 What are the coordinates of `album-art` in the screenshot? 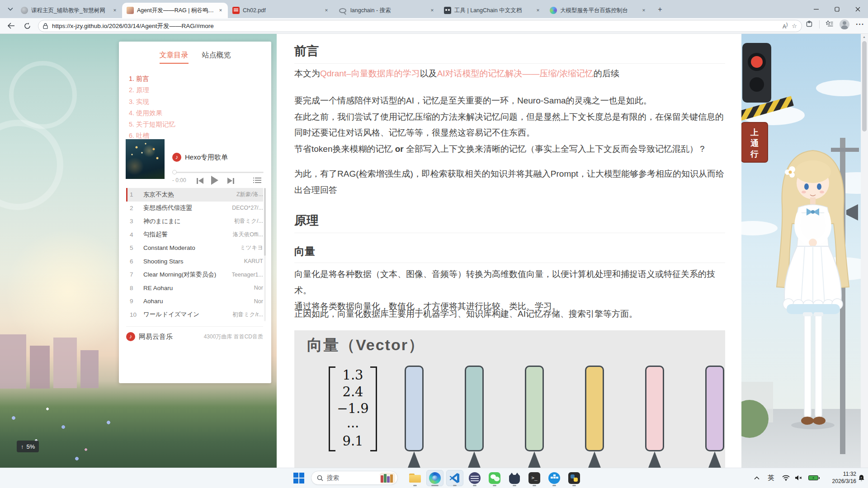 It's located at (145, 159).